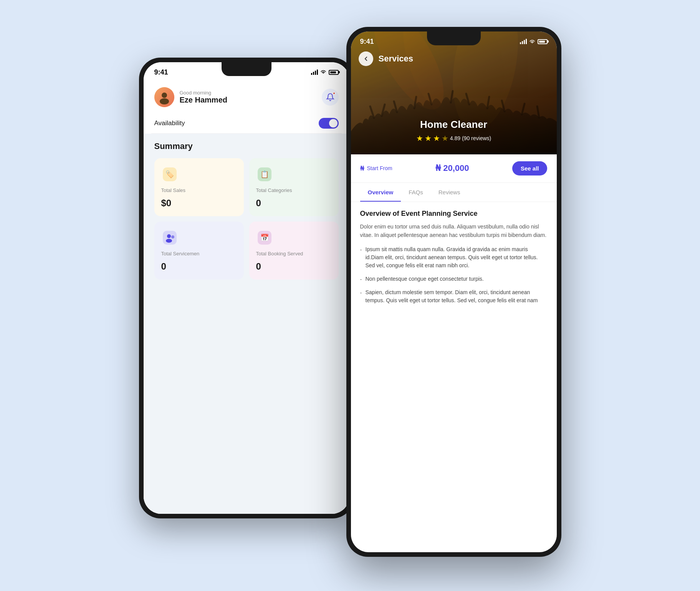 This screenshot has height=591, width=700. I want to click on greeting-text: Good morning, so click(204, 93).